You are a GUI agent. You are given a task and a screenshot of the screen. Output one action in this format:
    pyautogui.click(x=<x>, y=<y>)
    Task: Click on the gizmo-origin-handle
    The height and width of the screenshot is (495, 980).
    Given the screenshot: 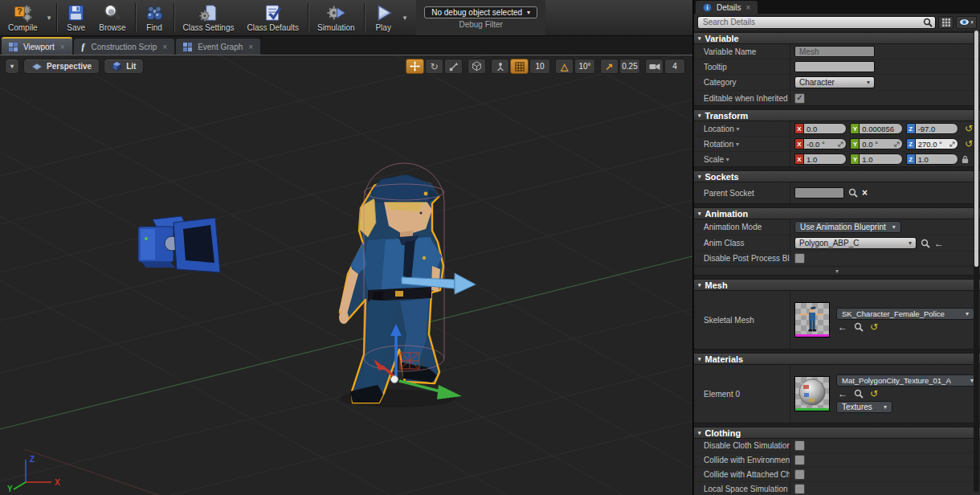 What is the action you would take?
    pyautogui.click(x=395, y=379)
    